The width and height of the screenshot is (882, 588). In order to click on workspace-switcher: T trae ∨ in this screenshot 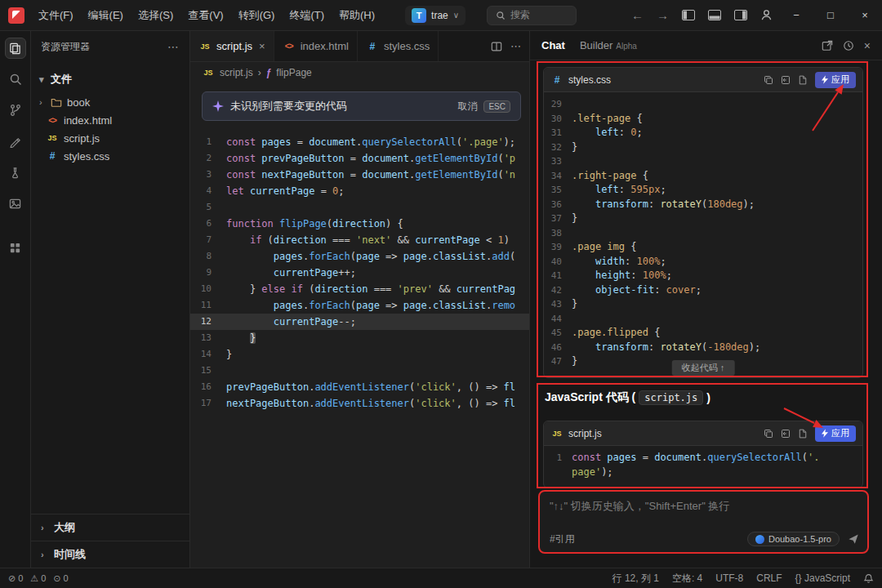, I will do `click(435, 16)`.